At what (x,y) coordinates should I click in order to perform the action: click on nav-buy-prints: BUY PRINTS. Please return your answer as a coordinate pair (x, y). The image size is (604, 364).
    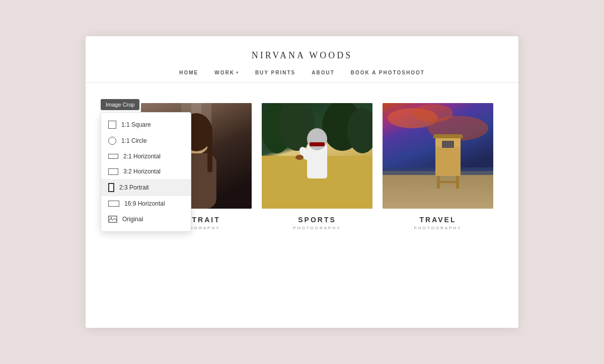
    Looking at the image, I should click on (275, 72).